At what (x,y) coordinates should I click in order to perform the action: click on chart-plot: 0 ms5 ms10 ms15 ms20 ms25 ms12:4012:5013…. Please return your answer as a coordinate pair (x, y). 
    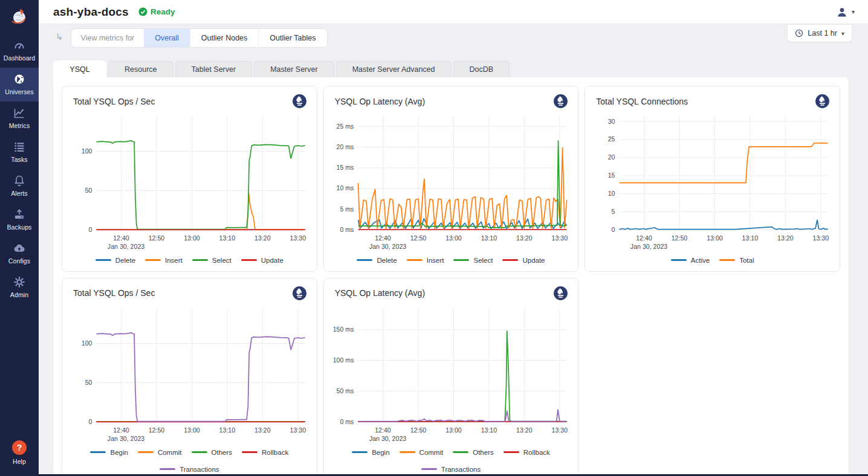
    Looking at the image, I should click on (451, 182).